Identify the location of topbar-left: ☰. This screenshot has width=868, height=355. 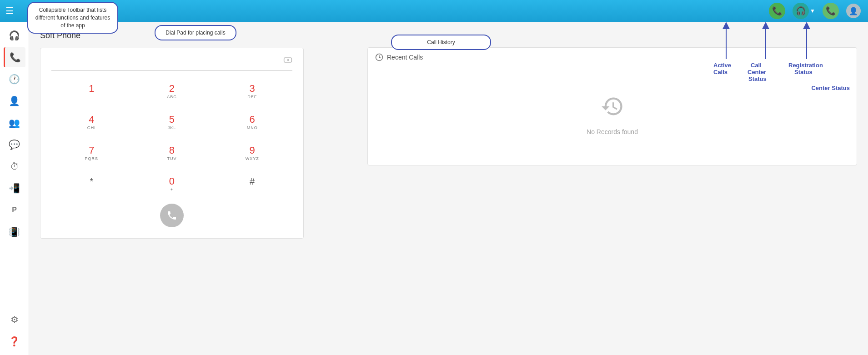
(10, 11).